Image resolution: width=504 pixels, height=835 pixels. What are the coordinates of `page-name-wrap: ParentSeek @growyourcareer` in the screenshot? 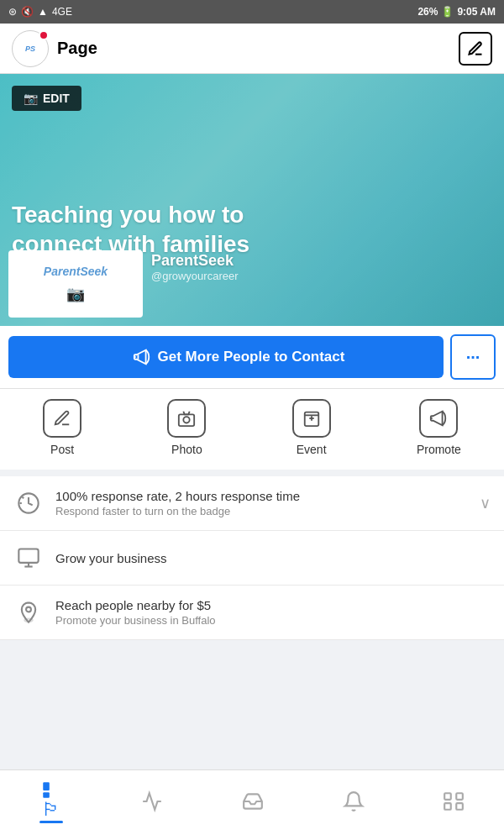 It's located at (195, 267).